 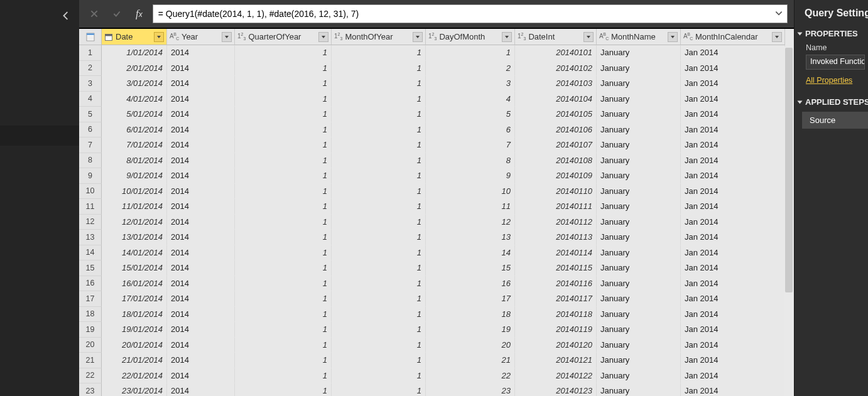 I want to click on cancel-formula-button, so click(x=94, y=14).